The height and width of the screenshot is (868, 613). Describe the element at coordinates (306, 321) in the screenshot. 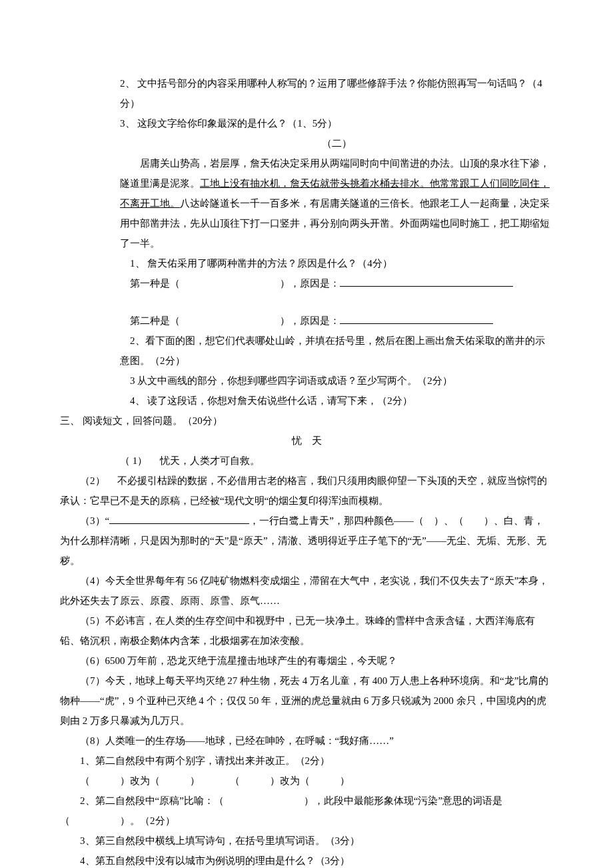

I see `p2-q1-second: 第二种是（ ），原因是：` at that location.